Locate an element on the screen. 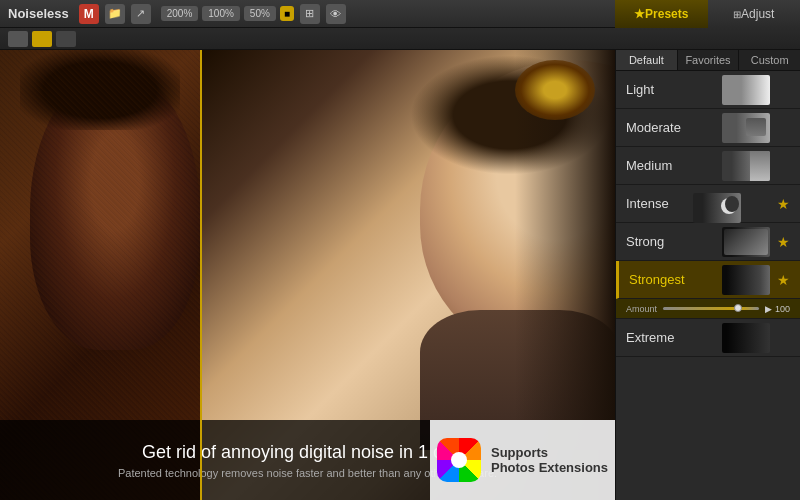  preset-item-strong: Strong ★ is located at coordinates (708, 242).